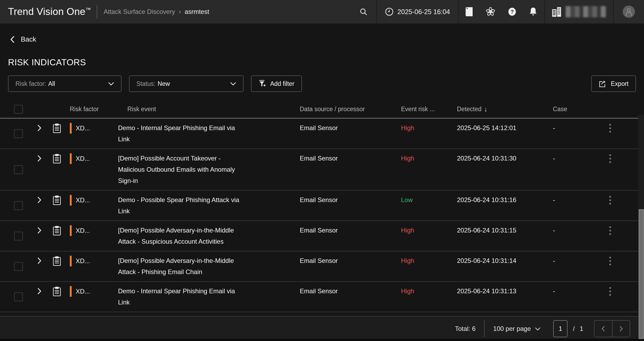 This screenshot has width=644, height=341. Describe the element at coordinates (560, 329) in the screenshot. I see `page-number-input: 1` at that location.